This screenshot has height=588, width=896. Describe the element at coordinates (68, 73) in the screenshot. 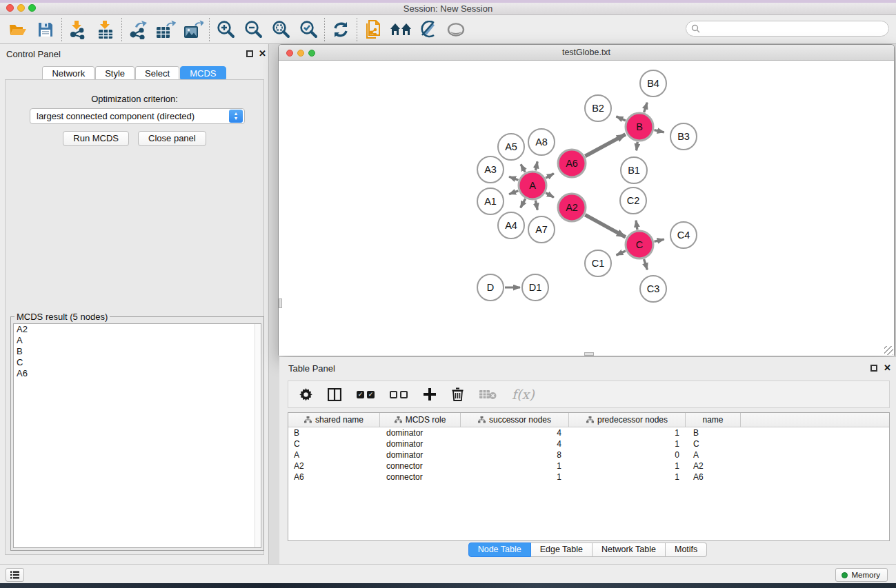

I see `tab-network: Network` at that location.